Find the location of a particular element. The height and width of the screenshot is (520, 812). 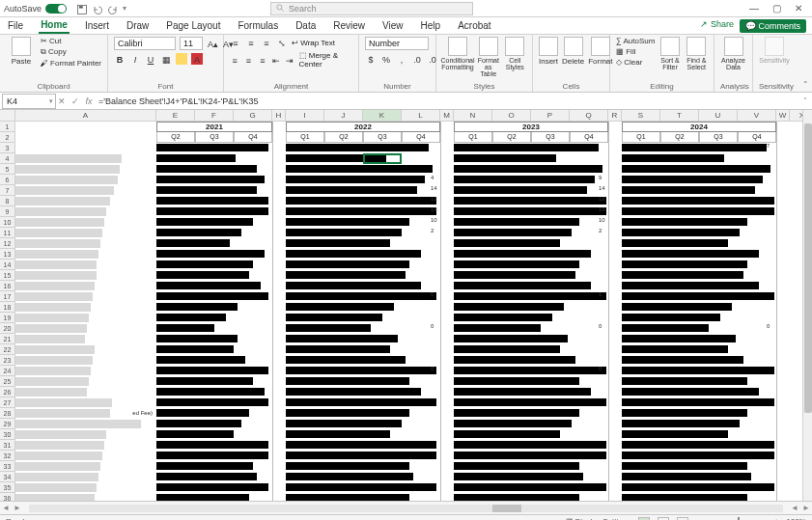

cell-styles-button: Cell Styles is located at coordinates (516, 54).